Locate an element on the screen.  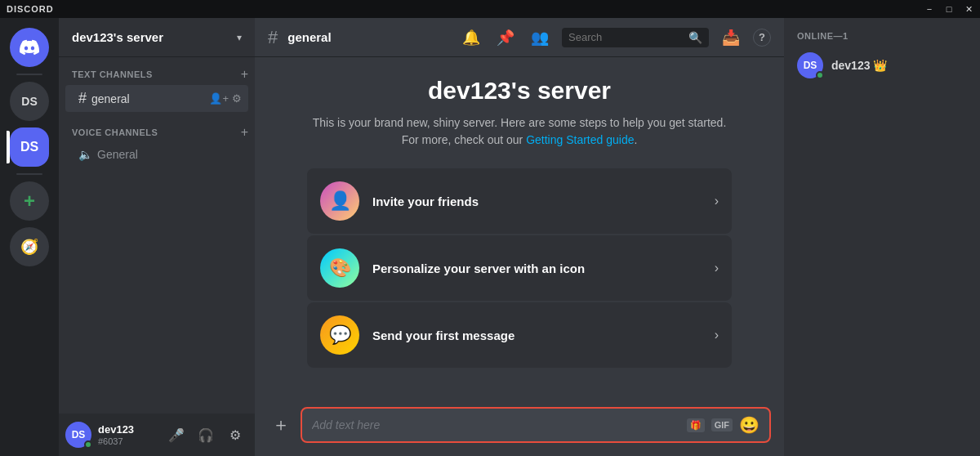
search-bar: 🔍 is located at coordinates (635, 38).